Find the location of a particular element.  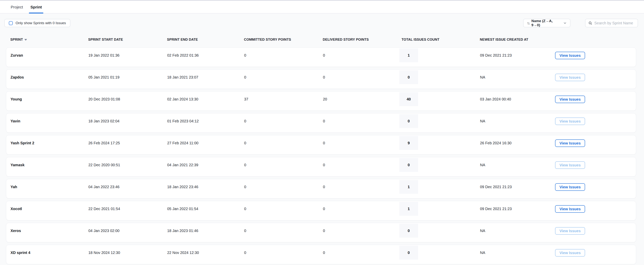

toolbar: Only show Sprints with 0 Issues ↑↓ Name … is located at coordinates (321, 23).